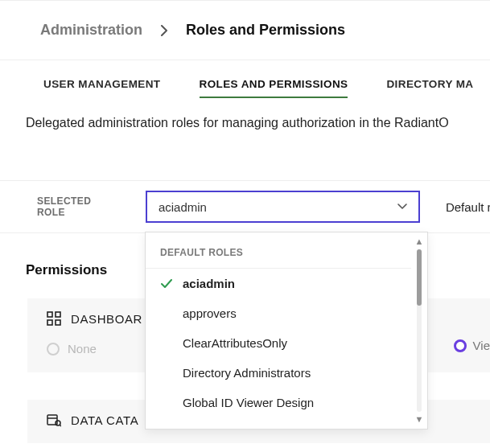 Image resolution: width=490 pixels, height=448 pixels. Describe the element at coordinates (419, 331) in the screenshot. I see `dropdown-scrollbar: ▲ ▼` at that location.